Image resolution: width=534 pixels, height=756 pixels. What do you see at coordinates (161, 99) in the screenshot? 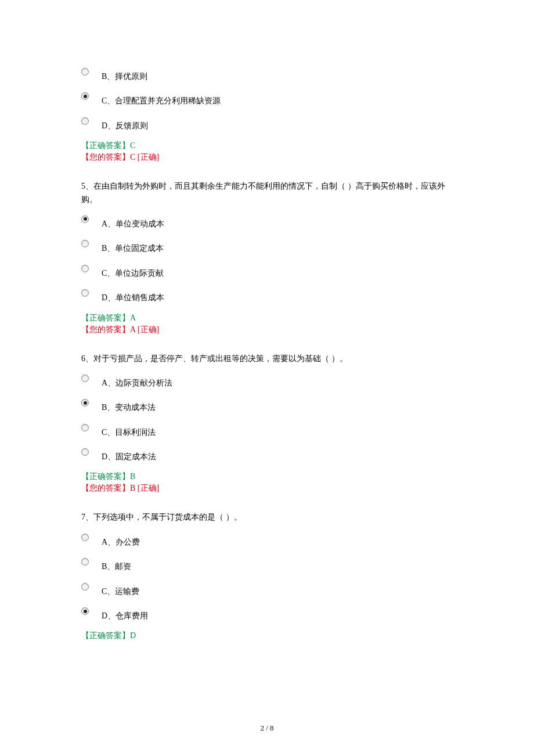
I see `option-label: C、合理配置并充分利用稀缺资源` at bounding box center [161, 99].